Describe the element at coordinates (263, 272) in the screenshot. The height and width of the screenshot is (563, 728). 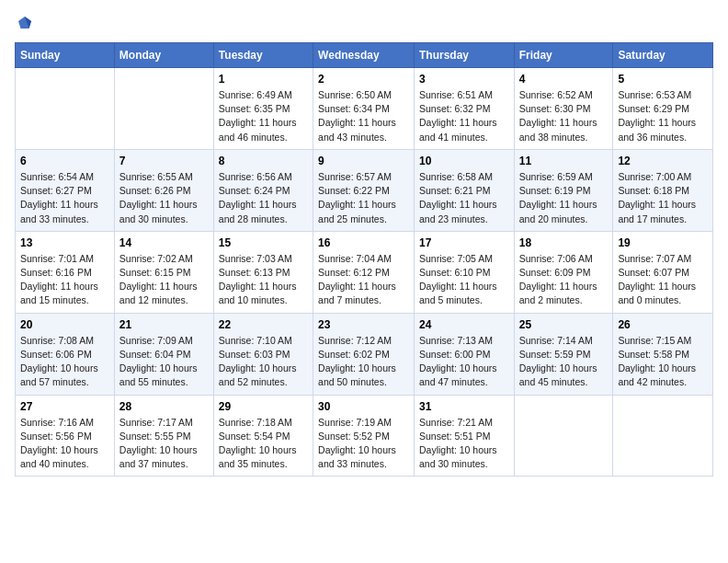
I see `calendar-cell: 15Sunrise: 7:03 AM Sunset: 6:13 PM Dayli…` at that location.